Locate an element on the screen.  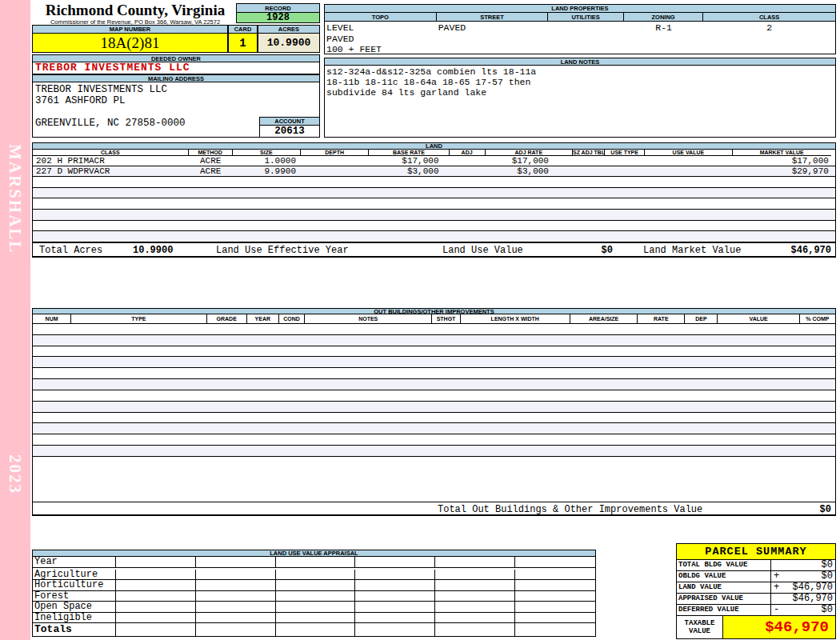
county-header: Richmond County, Virginia Commissioner o… is located at coordinates (135, 14).